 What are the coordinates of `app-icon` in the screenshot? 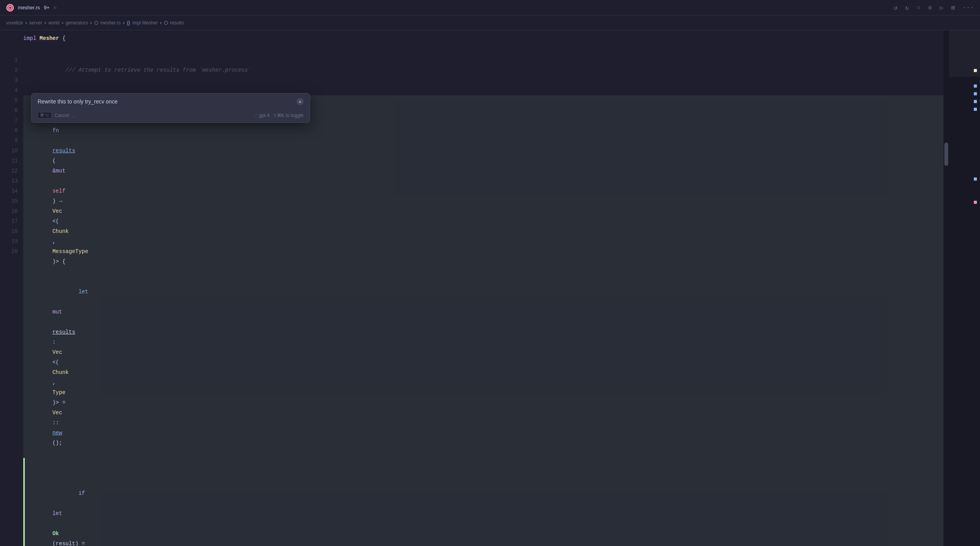 It's located at (10, 8).